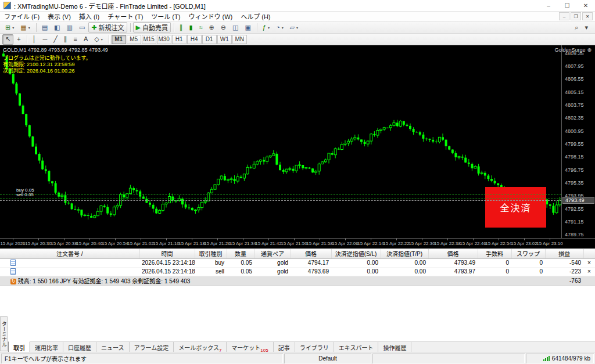 This screenshot has width=595, height=364. Describe the element at coordinates (516, 207) in the screenshot. I see `close-all-button: 全決済` at that location.